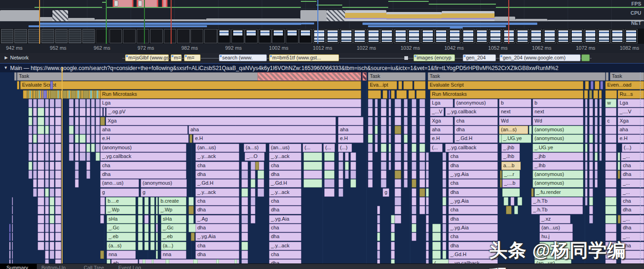 This screenshot has height=269, width=644. Describe the element at coordinates (6, 68) in the screenshot. I see `main-collapse-icon: ▼` at that location.